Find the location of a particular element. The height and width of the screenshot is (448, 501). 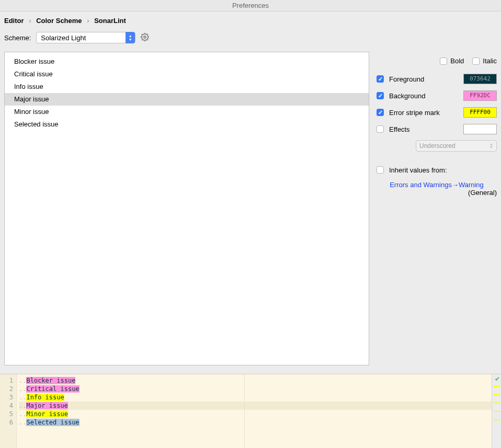

foreground-checkbox is located at coordinates (380, 79).